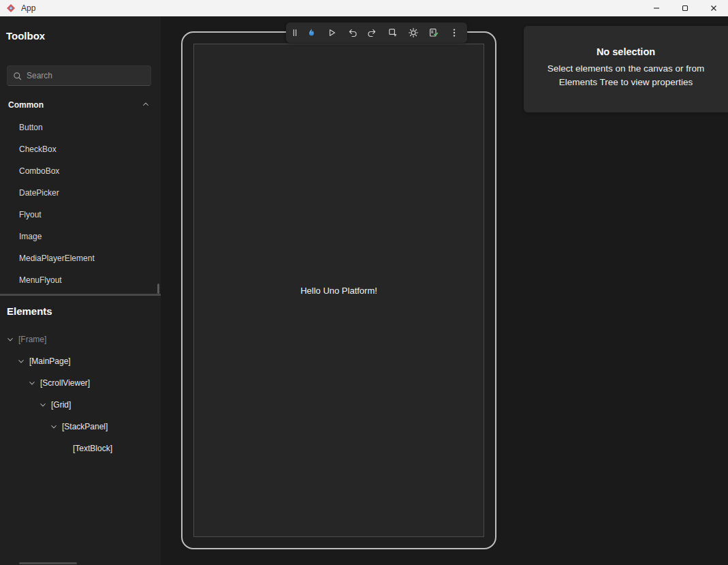  Describe the element at coordinates (311, 33) in the screenshot. I see `hot-reload-flame-button` at that location.